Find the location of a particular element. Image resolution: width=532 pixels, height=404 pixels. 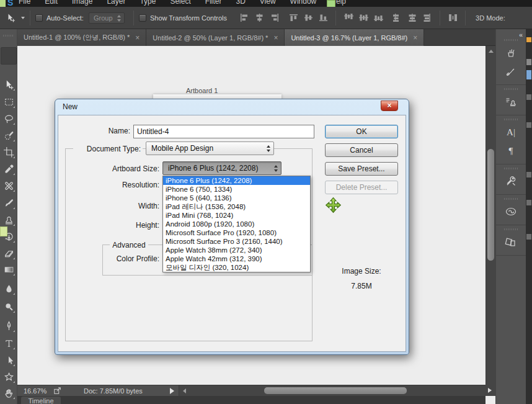

artboard-size-dropdown: iPhone 6 Plus (531, 403) is located at coordinates (222, 168).